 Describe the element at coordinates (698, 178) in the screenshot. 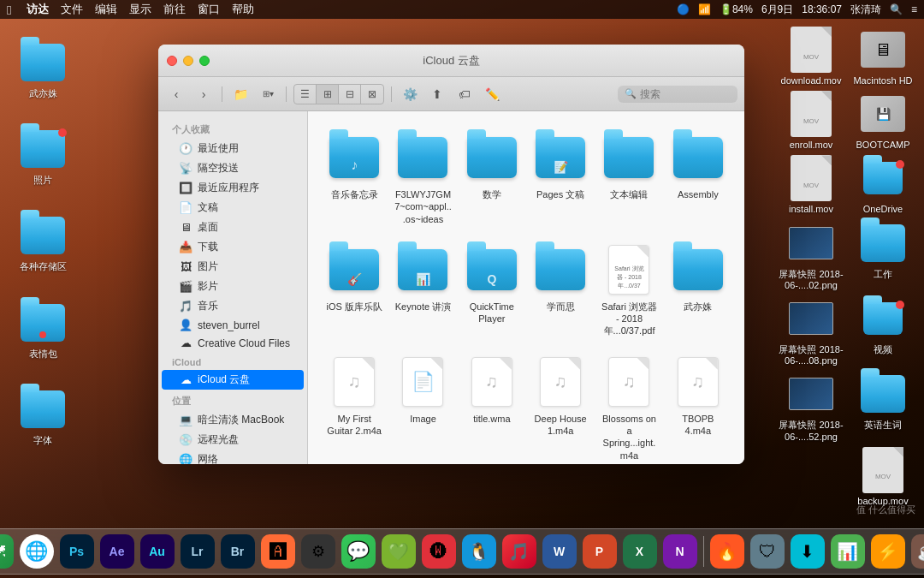

I see `file-item-assembly: Assembly` at that location.